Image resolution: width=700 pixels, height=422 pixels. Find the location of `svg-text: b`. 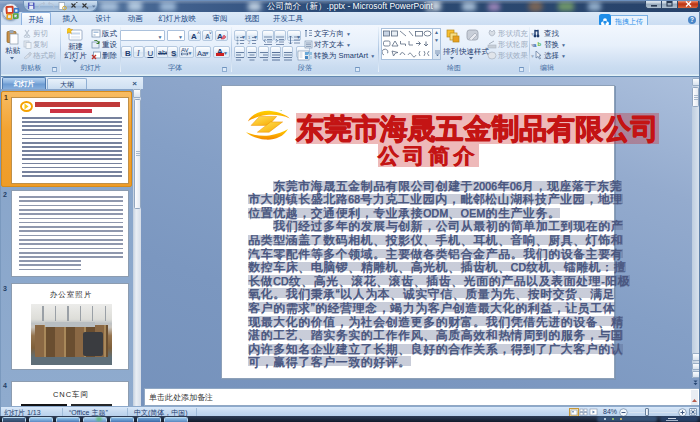

svg-text: b is located at coordinates (540, 44).